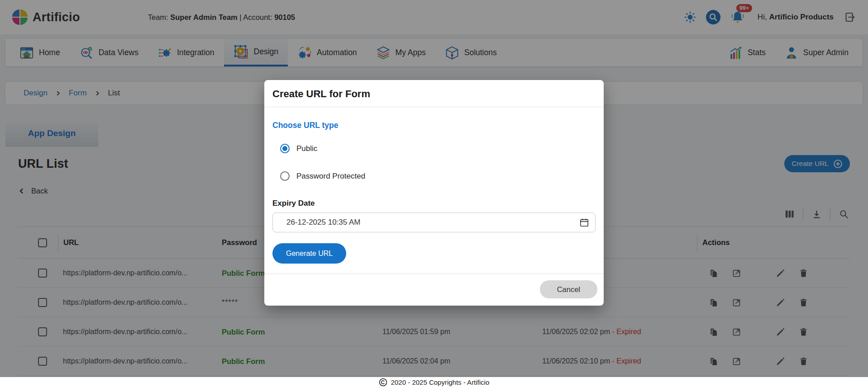 Image resolution: width=868 pixels, height=387 pixels. What do you see at coordinates (434, 222) in the screenshot?
I see `expiry-date-field` at bounding box center [434, 222].